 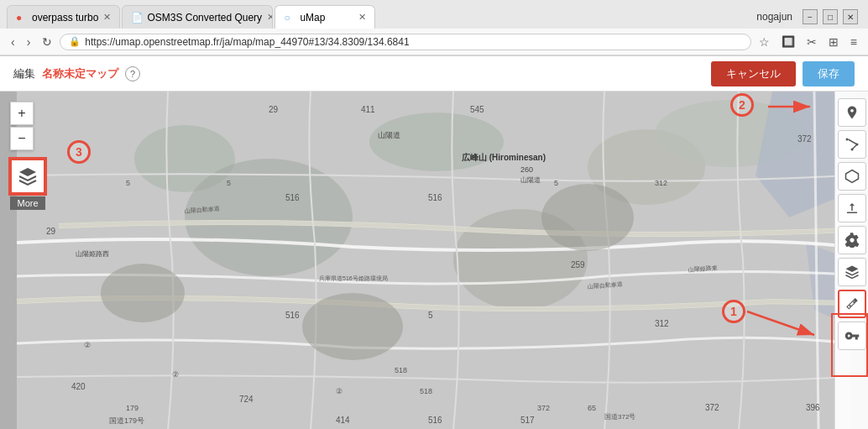 I want to click on tab-close-osm3s: ✕, so click(x=267, y=17).